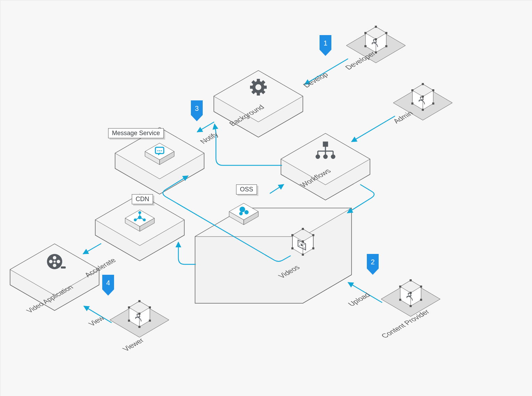  Describe the element at coordinates (277, 189) in the screenshot. I see `arrow-oss-wf` at that location.